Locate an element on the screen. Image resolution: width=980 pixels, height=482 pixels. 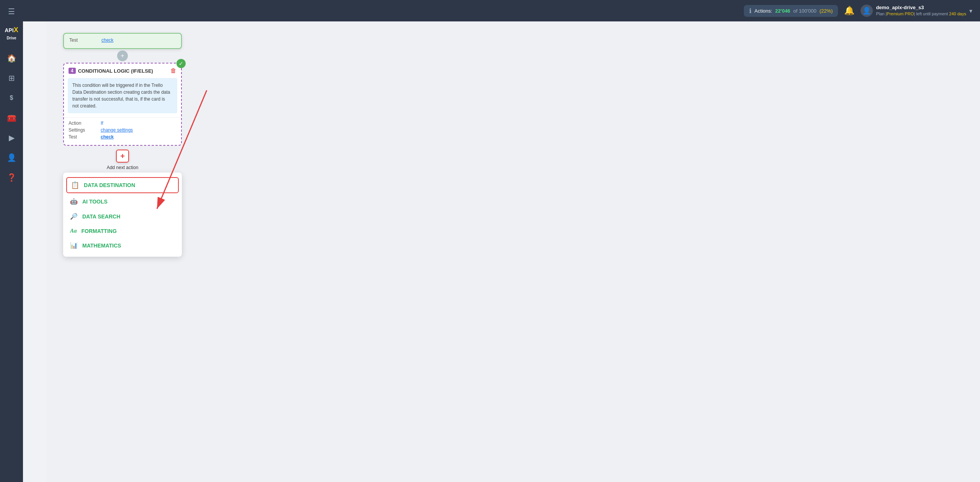
formatting-label: FORMATTING is located at coordinates (99, 231).